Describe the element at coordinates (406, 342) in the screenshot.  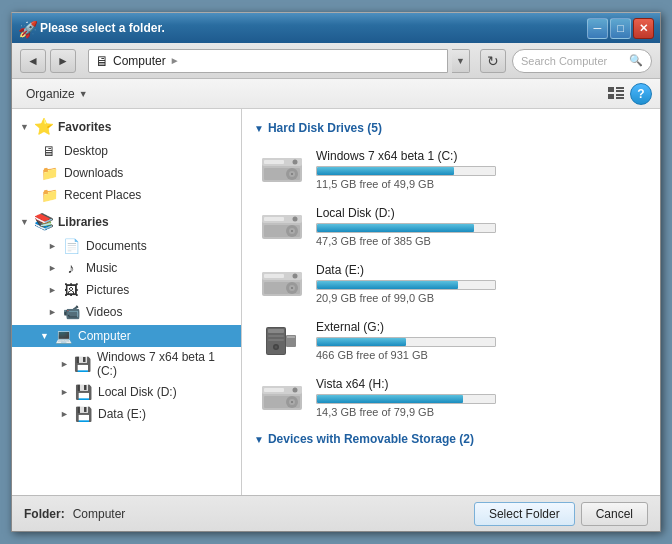
I see `drive-bar-container-g` at that location.